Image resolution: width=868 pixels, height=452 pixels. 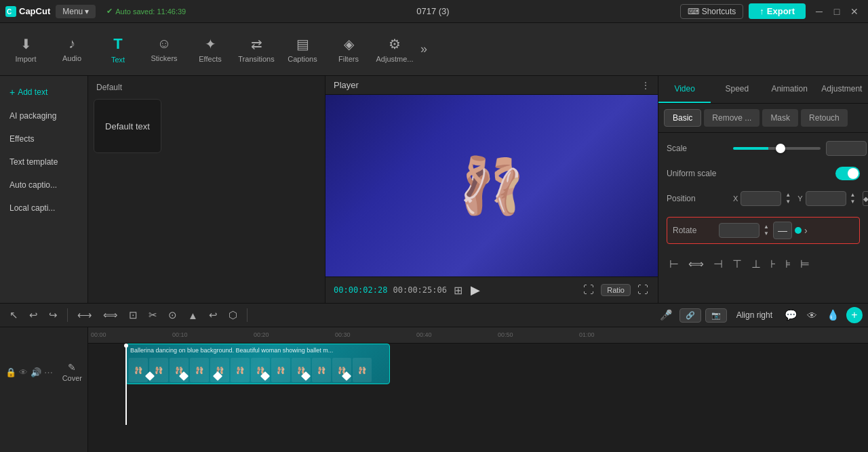 What do you see at coordinates (43, 208) in the screenshot?
I see `local-caption-button: Local capti...` at bounding box center [43, 208].